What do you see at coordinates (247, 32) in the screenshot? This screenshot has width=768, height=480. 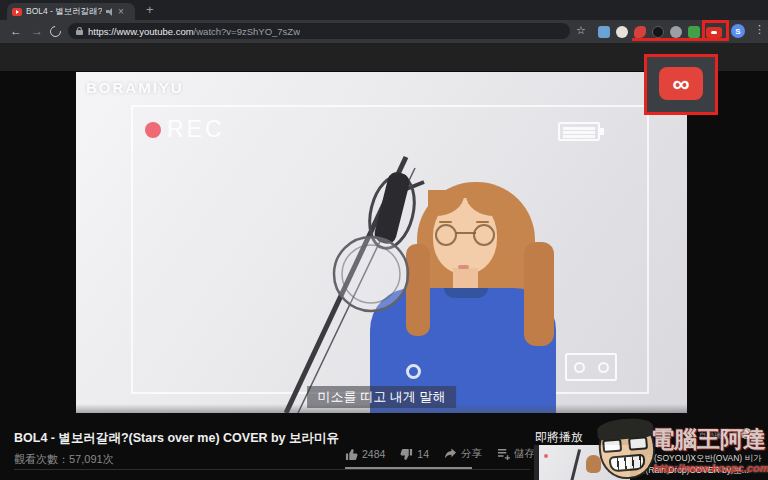 I see `url-path: /watch?v=9zShYO_7sZw` at bounding box center [247, 32].